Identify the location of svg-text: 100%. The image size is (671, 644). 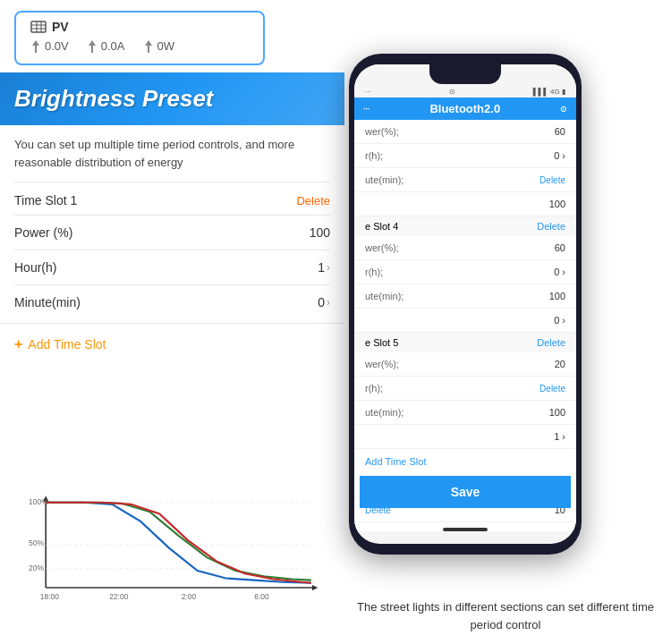
(38, 502).